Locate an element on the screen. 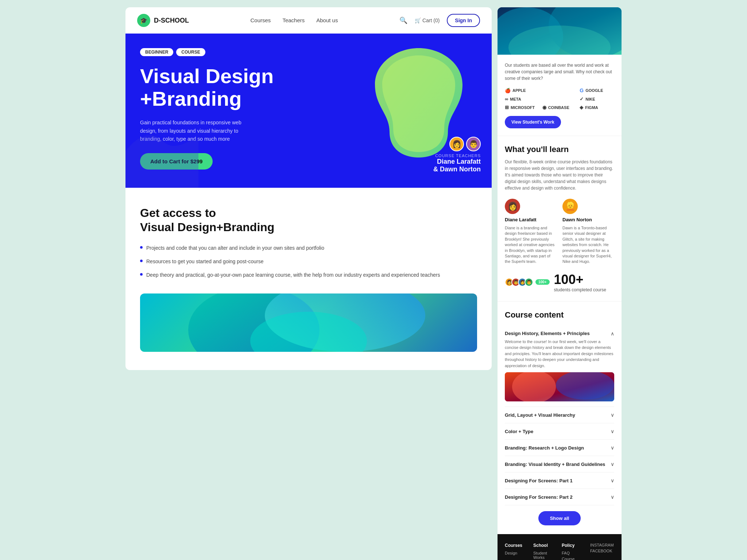 The height and width of the screenshot is (560, 747). course-content-section: Course content Design History, Elements … is located at coordinates (560, 418).